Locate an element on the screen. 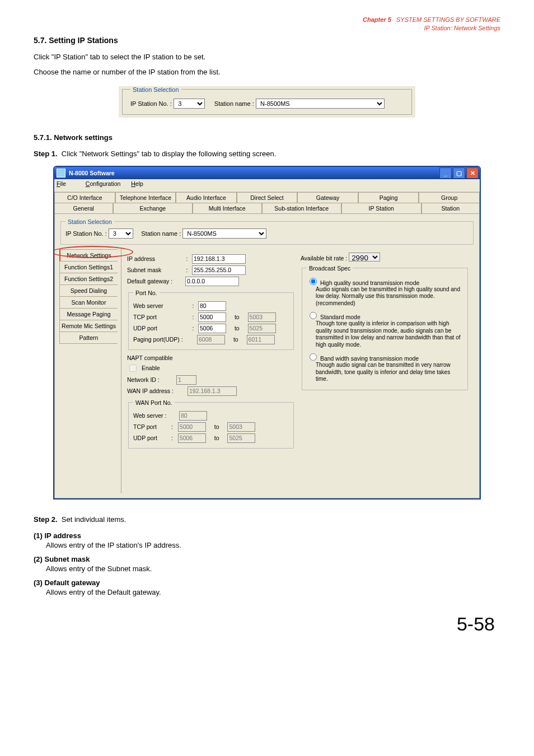 The width and height of the screenshot is (534, 756). vtab-speed-dialing: Speed Dialing is located at coordinates (88, 291).